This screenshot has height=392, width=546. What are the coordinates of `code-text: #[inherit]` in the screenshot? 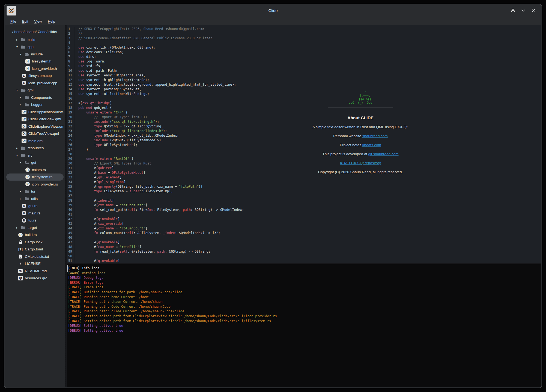 It's located at (308, 201).